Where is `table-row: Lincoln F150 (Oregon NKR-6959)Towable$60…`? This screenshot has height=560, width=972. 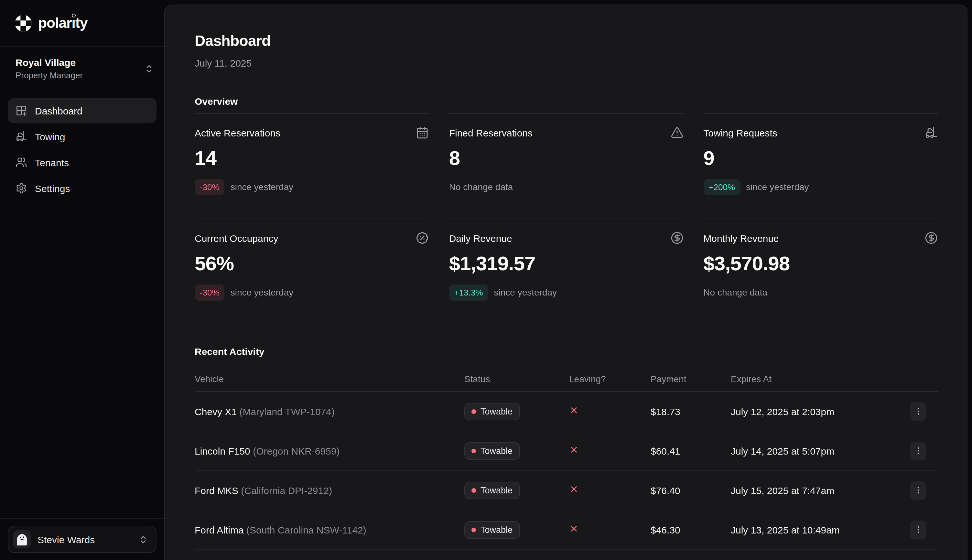 table-row: Lincoln F150 (Oregon NKR-6959)Towable$60… is located at coordinates (566, 451).